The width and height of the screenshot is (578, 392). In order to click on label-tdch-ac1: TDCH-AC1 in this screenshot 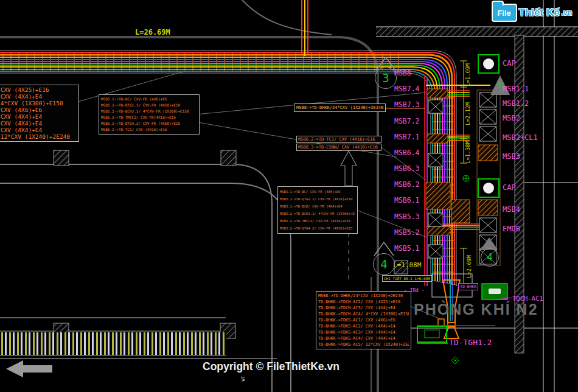, I will do `click(528, 298)`.